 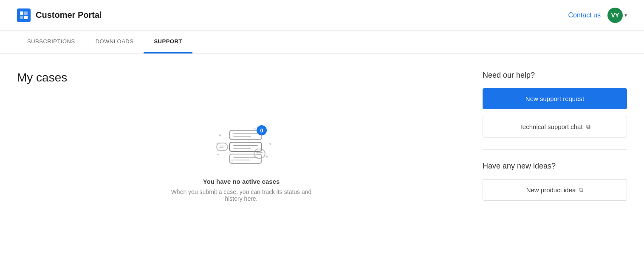 What do you see at coordinates (551, 190) in the screenshot?
I see `new-product-idea-label: New product idea` at bounding box center [551, 190].